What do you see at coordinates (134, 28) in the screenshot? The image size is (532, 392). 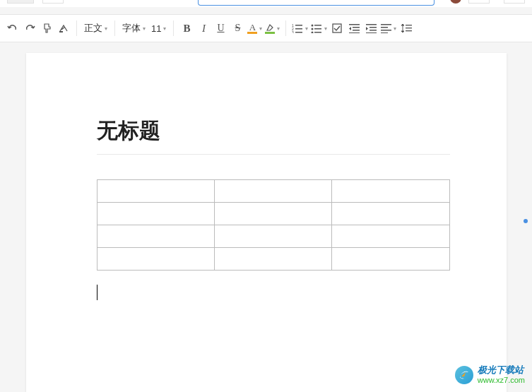 I see `font-family-select: 字体 ▾` at bounding box center [134, 28].